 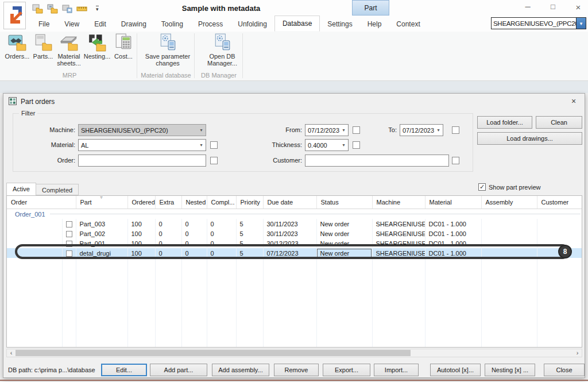 What do you see at coordinates (528, 7) in the screenshot?
I see `minimize-button: ─` at bounding box center [528, 7].